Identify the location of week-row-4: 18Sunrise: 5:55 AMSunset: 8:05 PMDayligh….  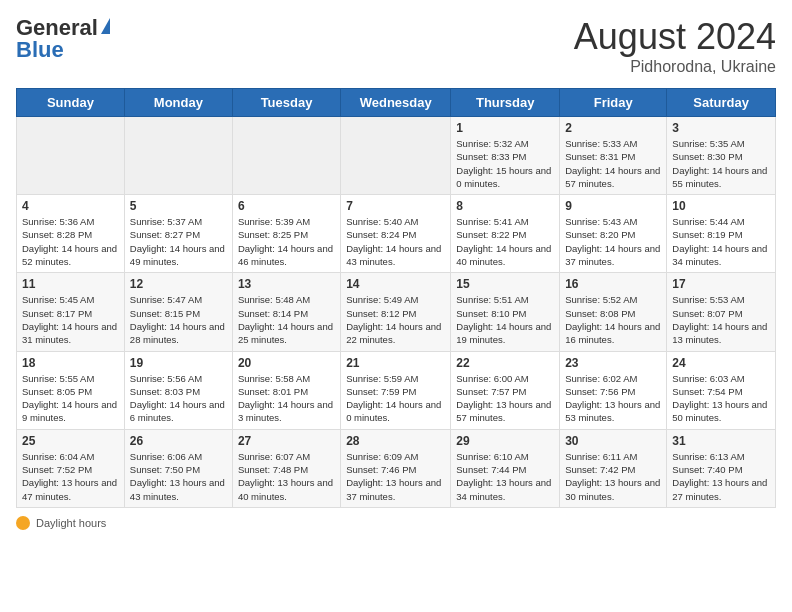
(396, 390).